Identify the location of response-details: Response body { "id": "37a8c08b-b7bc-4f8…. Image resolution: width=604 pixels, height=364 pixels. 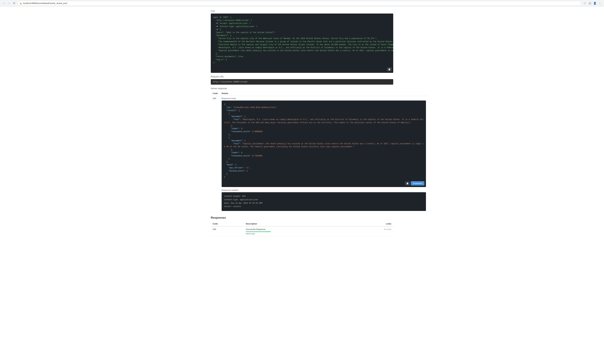
(324, 154).